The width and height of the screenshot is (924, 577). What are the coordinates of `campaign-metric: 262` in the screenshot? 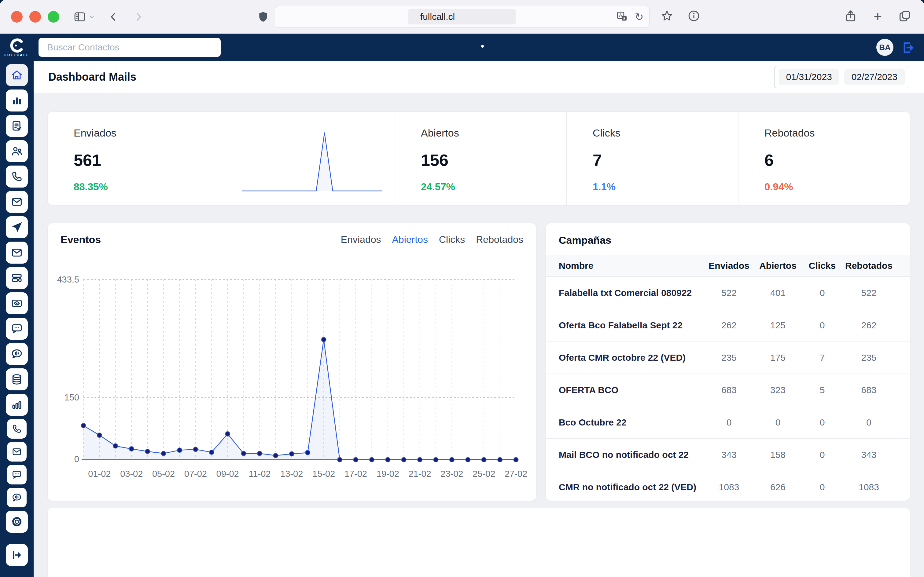 It's located at (869, 325).